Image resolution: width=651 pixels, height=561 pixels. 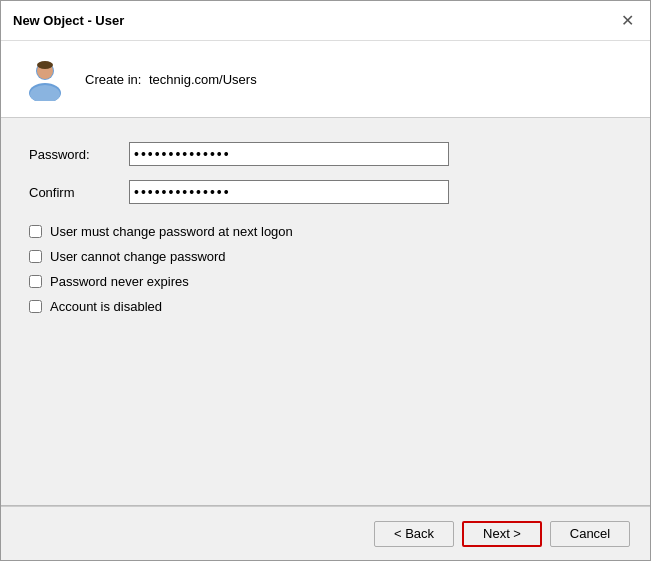 What do you see at coordinates (326, 21) in the screenshot?
I see `title-bar: New Object - User ✕` at bounding box center [326, 21].